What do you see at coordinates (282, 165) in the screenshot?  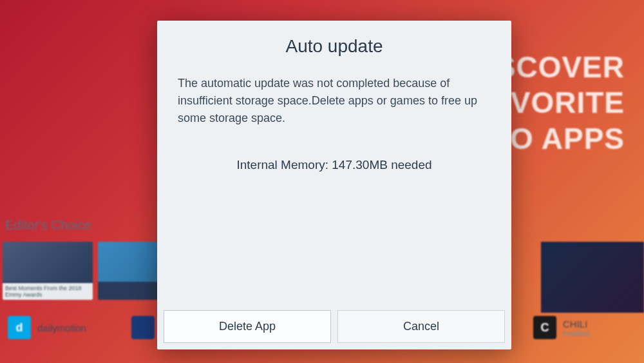 I see `memory-label: Internal Memory:` at bounding box center [282, 165].